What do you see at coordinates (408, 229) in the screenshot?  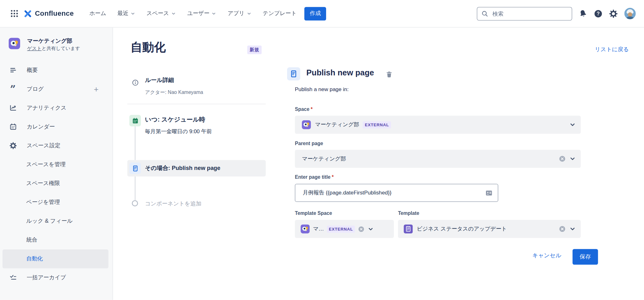 I see `template-icon` at bounding box center [408, 229].